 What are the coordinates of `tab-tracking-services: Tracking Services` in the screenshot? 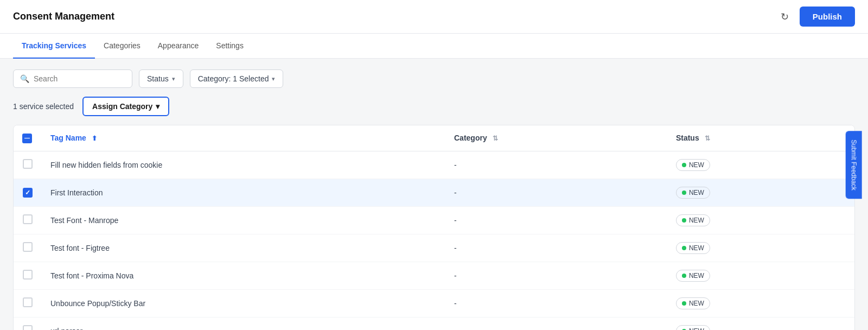 It's located at (54, 46).